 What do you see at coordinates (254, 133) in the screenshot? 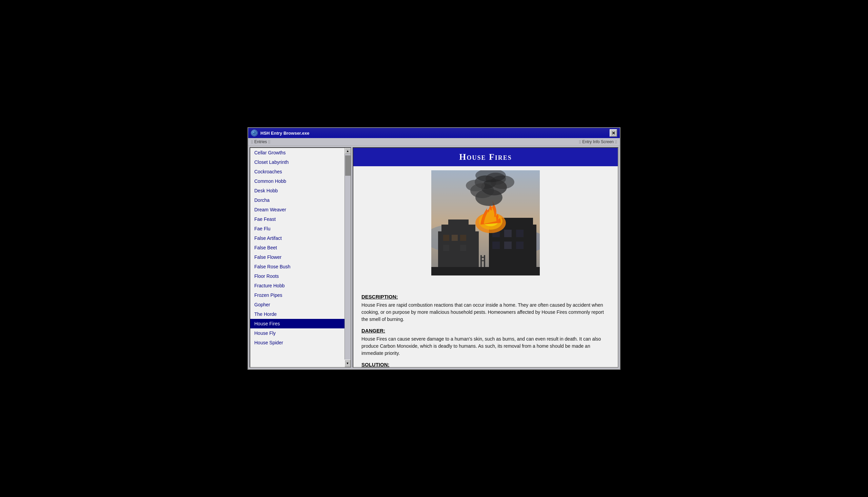
I see `app-icon` at bounding box center [254, 133].